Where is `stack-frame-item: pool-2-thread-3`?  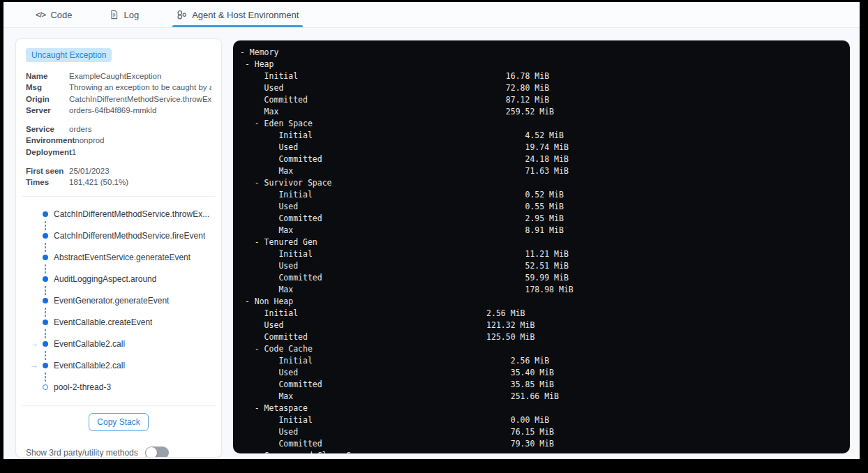
stack-frame-item: pool-2-thread-3 is located at coordinates (119, 388).